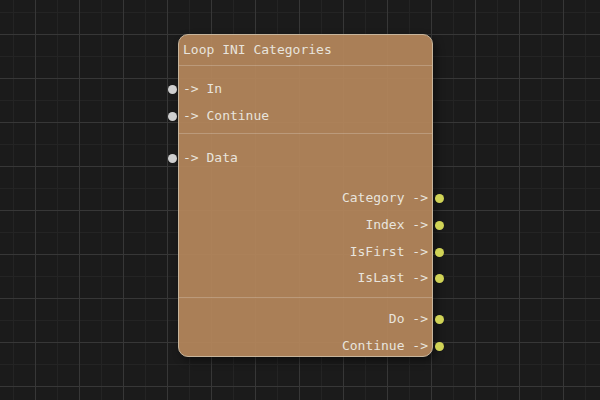  I want to click on node-title: Loop INI Categories, so click(306, 50).